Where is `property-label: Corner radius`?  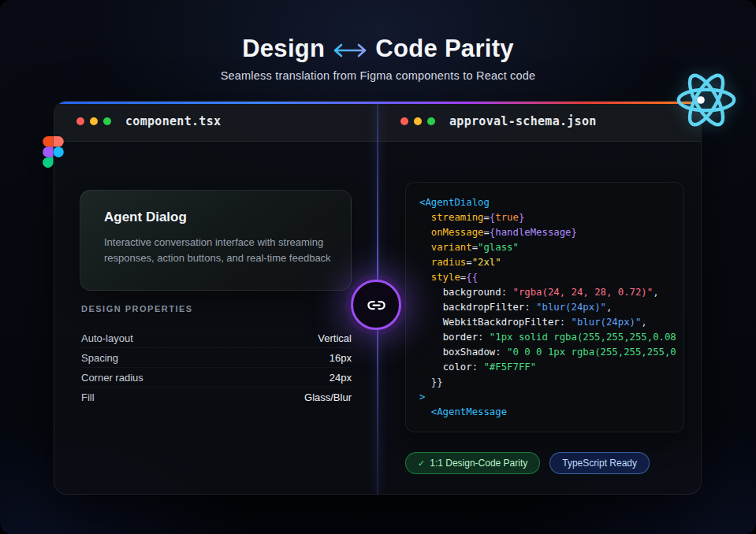
property-label: Corner radius is located at coordinates (112, 378).